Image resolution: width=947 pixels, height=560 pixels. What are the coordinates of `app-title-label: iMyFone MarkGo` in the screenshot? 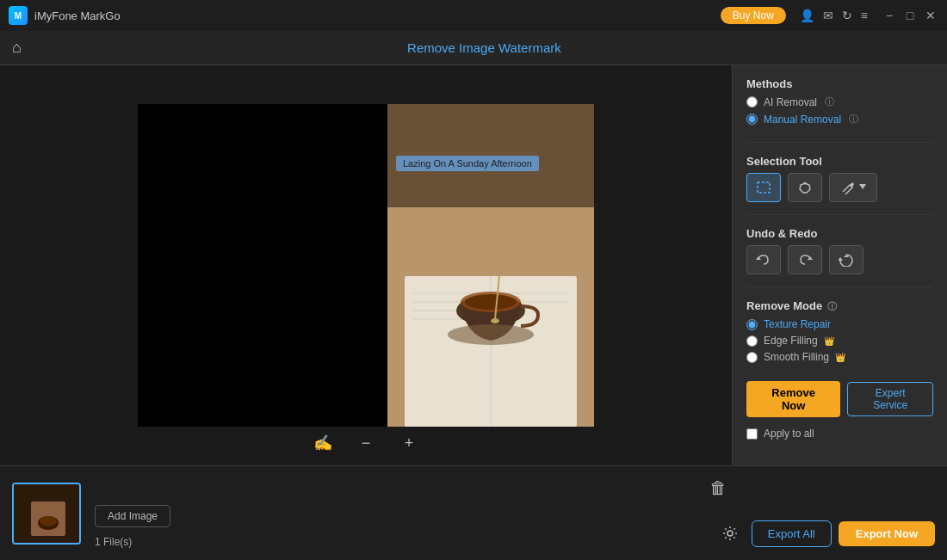 It's located at (77, 15).